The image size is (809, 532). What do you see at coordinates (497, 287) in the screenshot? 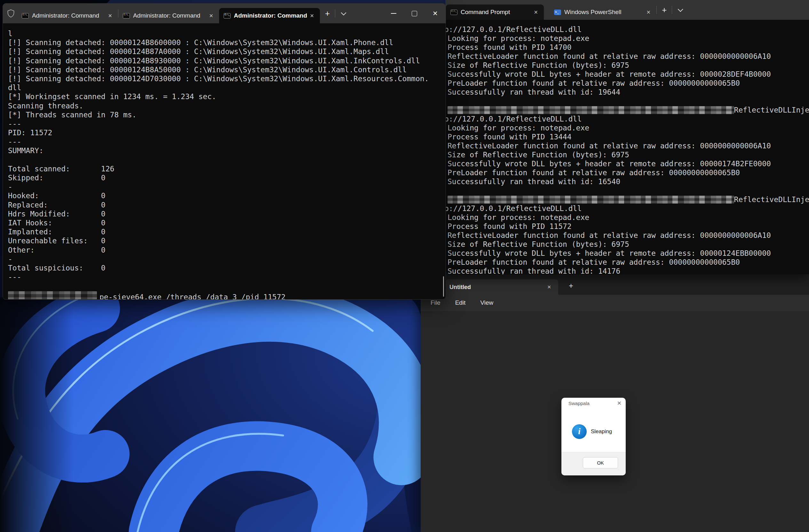
I see `notepad-tab-title: Untitled` at bounding box center [497, 287].